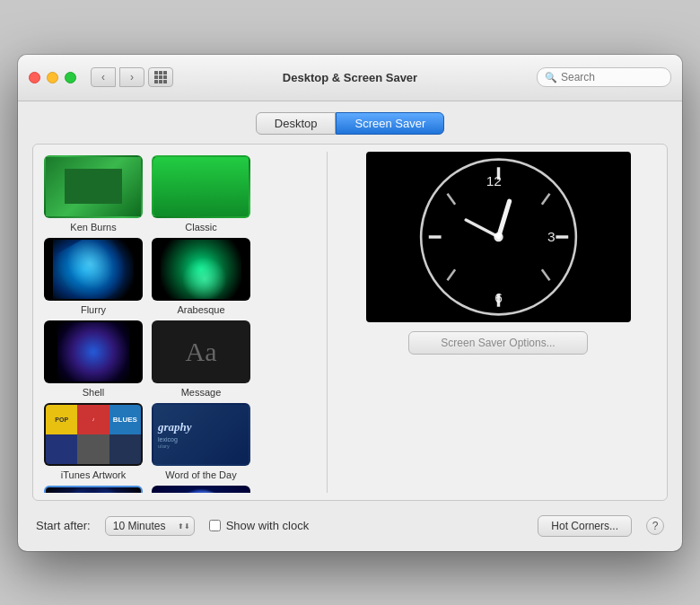 The width and height of the screenshot is (700, 605). I want to click on screensaver-thumb-shell, so click(93, 352).